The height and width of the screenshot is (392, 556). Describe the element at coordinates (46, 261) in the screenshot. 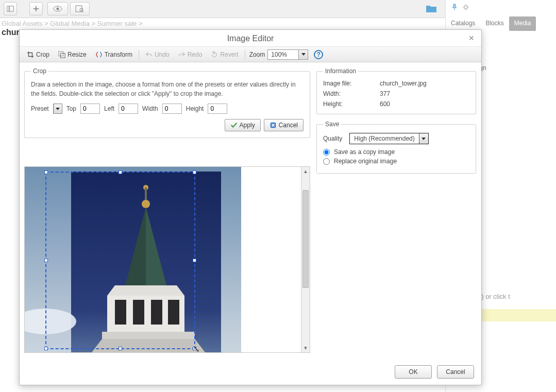

I see `crop-handle-w` at that location.